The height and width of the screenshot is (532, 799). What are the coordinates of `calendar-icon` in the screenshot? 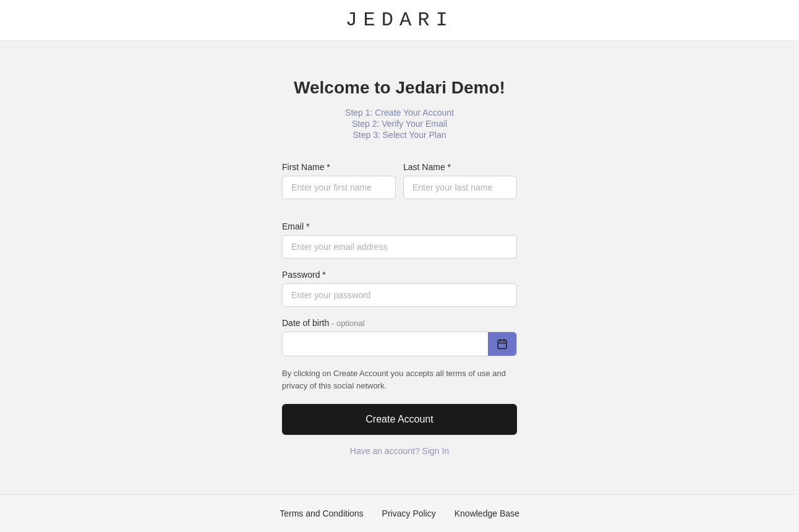 It's located at (502, 344).